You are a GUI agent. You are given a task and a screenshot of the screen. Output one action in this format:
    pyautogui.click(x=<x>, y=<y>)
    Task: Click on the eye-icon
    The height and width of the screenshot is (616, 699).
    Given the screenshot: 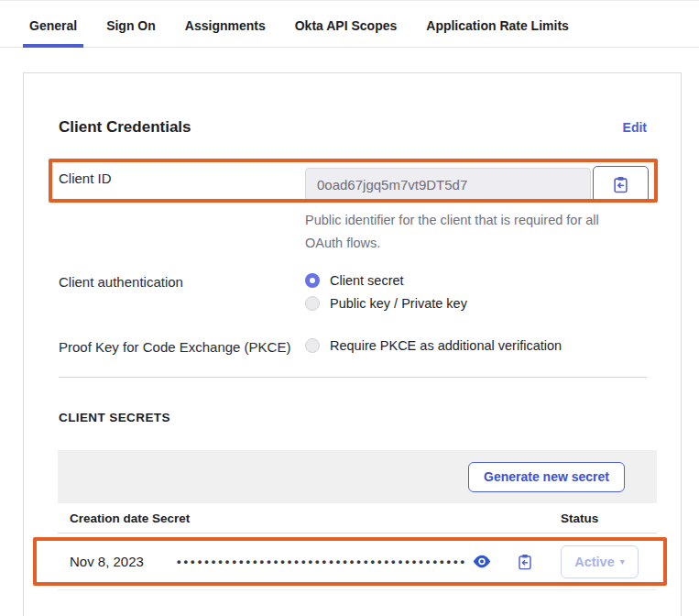 What is the action you would take?
    pyautogui.click(x=482, y=561)
    